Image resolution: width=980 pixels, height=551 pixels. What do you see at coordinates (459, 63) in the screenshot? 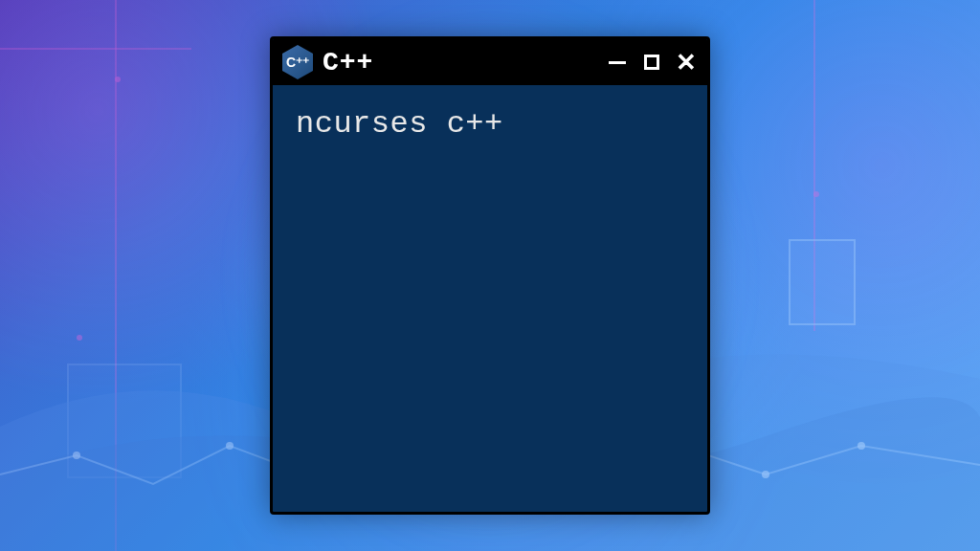
I see `window-title: C++` at bounding box center [459, 63].